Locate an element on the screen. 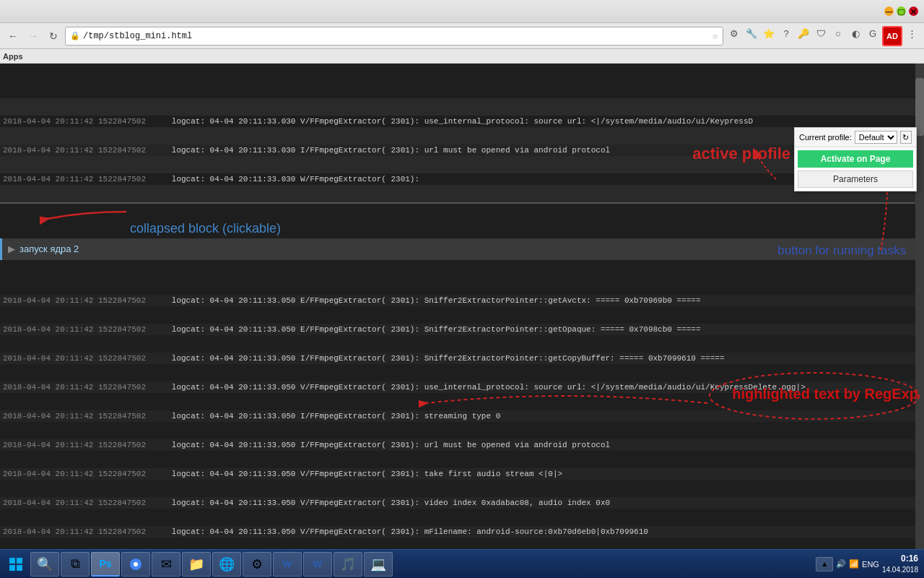 The height and width of the screenshot is (578, 924). chrome-icon is located at coordinates (136, 564).